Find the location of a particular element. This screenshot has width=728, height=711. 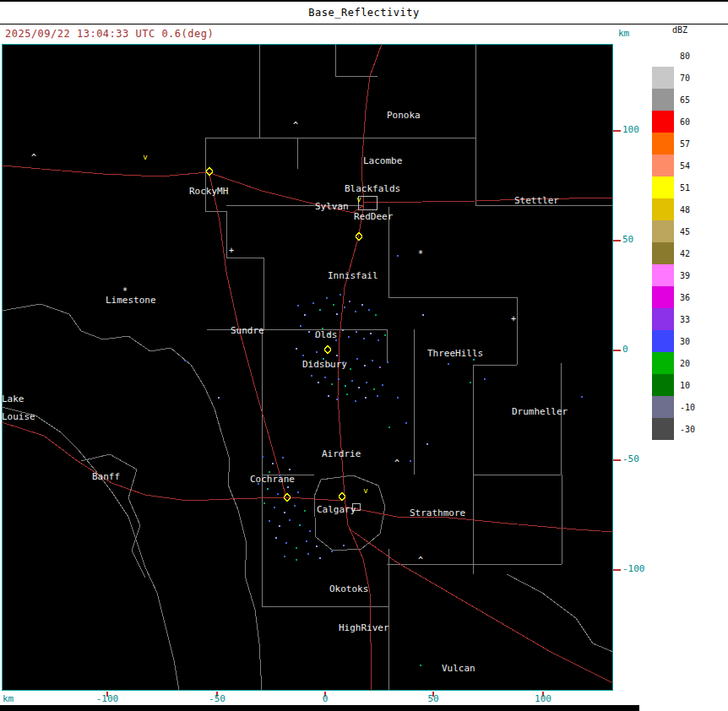

legend-value-label: 48 is located at coordinates (685, 209).